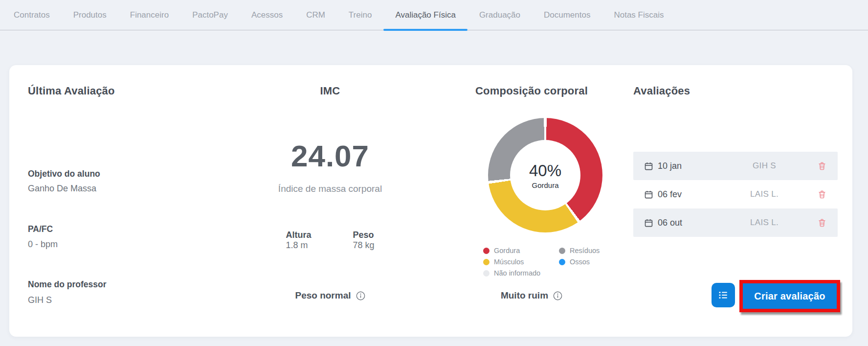 This screenshot has width=868, height=346. Describe the element at coordinates (764, 166) in the screenshot. I see `evaluation-professor: GIH S` at that location.